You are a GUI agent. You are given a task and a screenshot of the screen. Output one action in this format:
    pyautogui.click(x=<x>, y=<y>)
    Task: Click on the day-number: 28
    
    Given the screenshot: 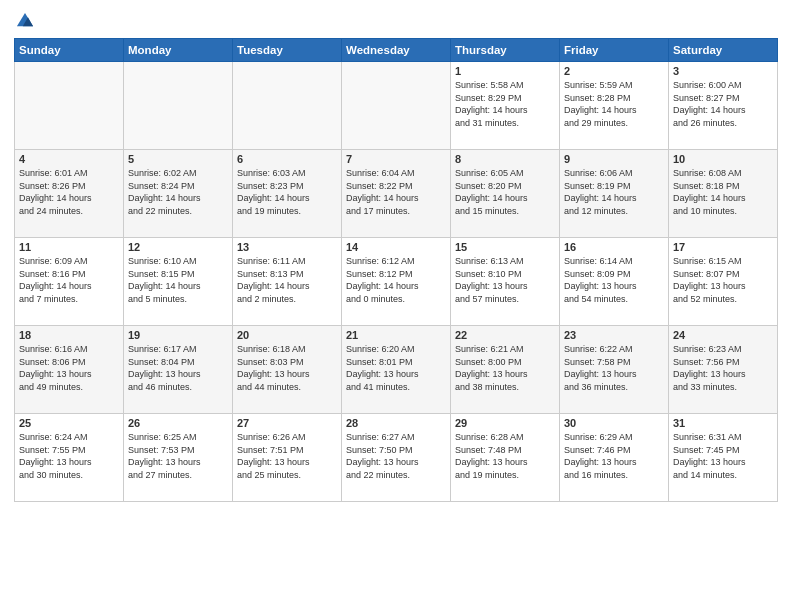 What is the action you would take?
    pyautogui.click(x=396, y=423)
    